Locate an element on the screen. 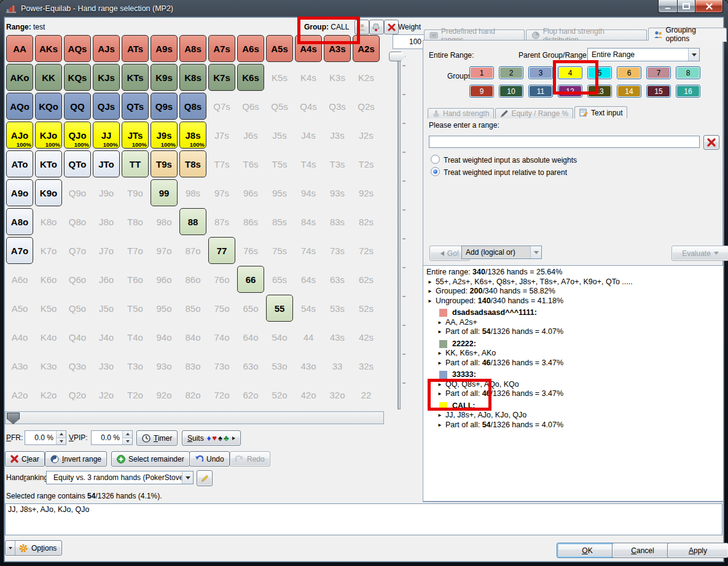 This screenshot has width=728, height=566. hand-cell-82o: 82o is located at coordinates (193, 395).